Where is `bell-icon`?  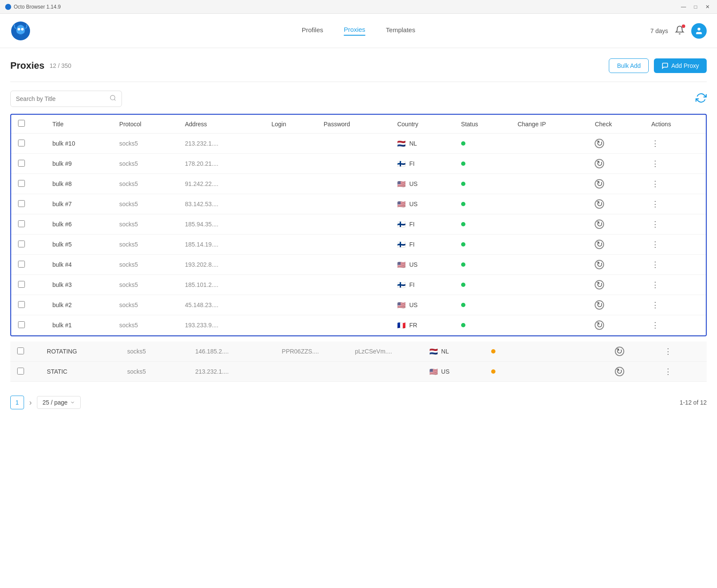
bell-icon is located at coordinates (680, 31).